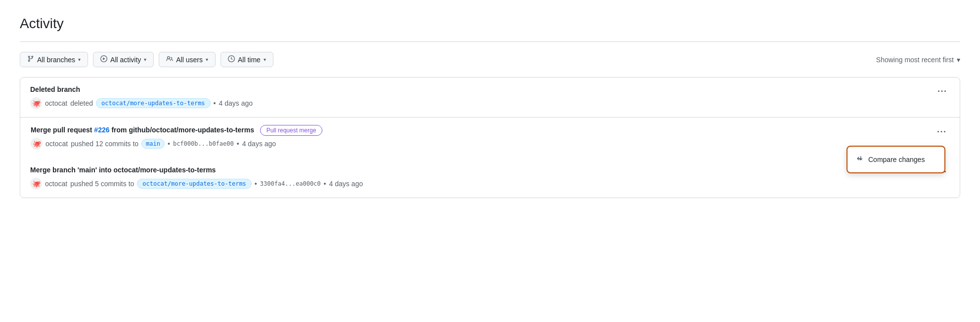 Image resolution: width=980 pixels, height=322 pixels. I want to click on activity-icon, so click(104, 59).